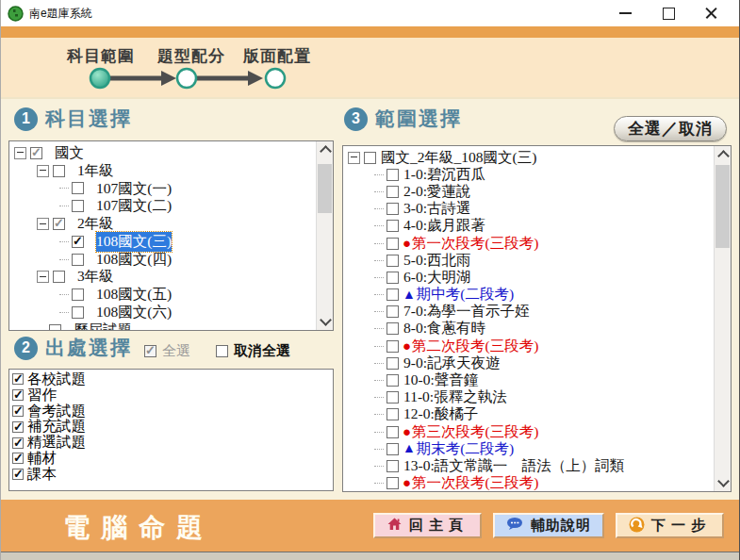  What do you see at coordinates (163, 206) in the screenshot?
I see `tree-item: 107國文(二)` at bounding box center [163, 206].